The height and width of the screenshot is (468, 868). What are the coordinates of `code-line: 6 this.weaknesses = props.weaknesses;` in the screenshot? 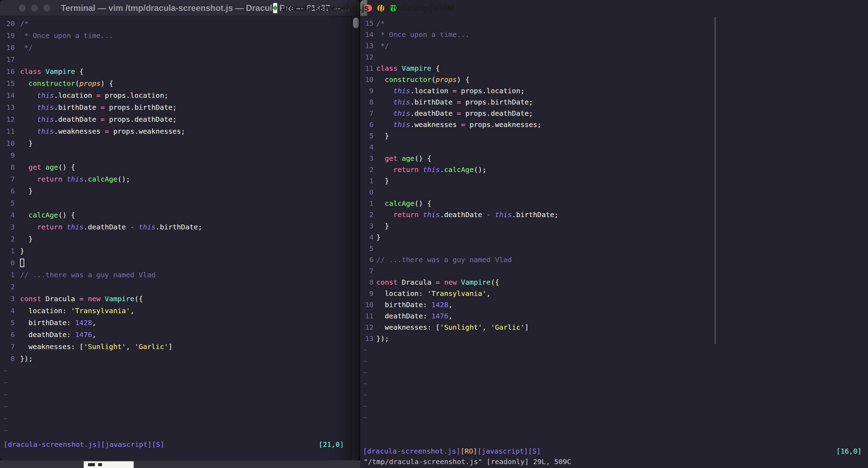 It's located at (614, 125).